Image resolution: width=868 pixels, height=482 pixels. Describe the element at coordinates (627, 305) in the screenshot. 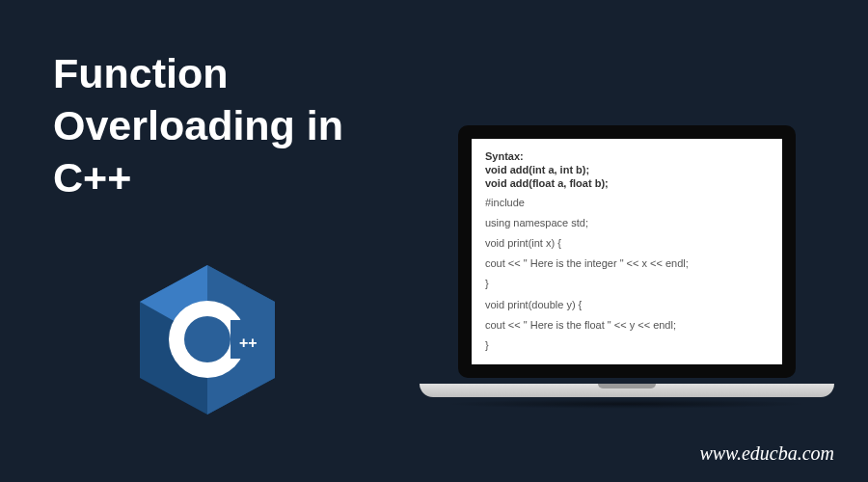

I see `code-line-6: void print(double y) {` at that location.